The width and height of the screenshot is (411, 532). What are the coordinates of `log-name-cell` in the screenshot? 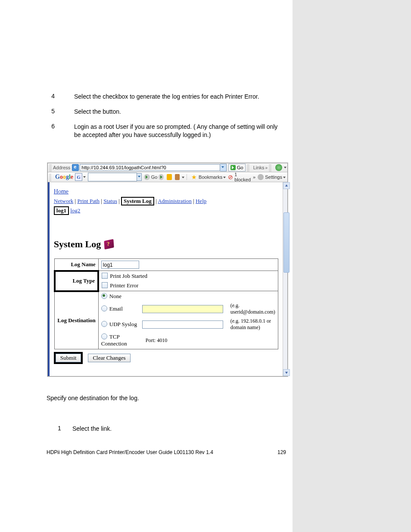 It's located at (188, 265).